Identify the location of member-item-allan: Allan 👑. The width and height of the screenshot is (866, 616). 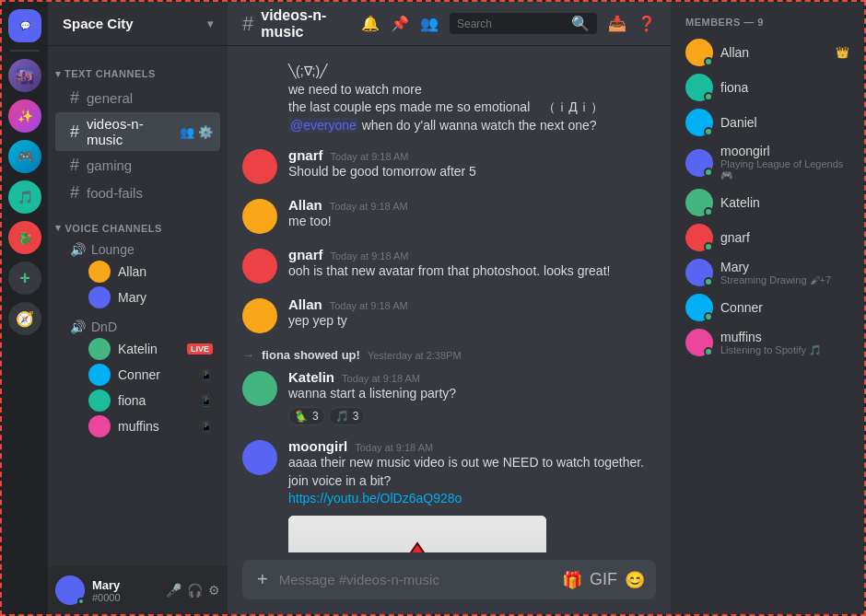
(767, 52).